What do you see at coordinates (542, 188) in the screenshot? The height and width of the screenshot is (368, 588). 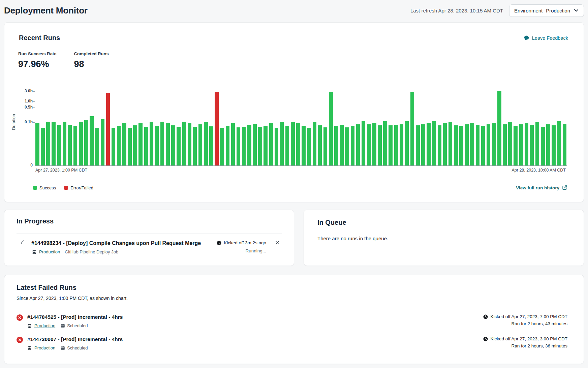 I see `view-full-run-history-link: View full run history` at bounding box center [542, 188].